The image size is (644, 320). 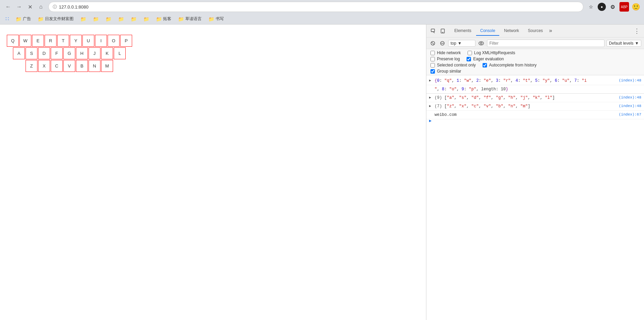 What do you see at coordinates (629, 106) in the screenshot?
I see `console-source-3: (index):48` at bounding box center [629, 106].